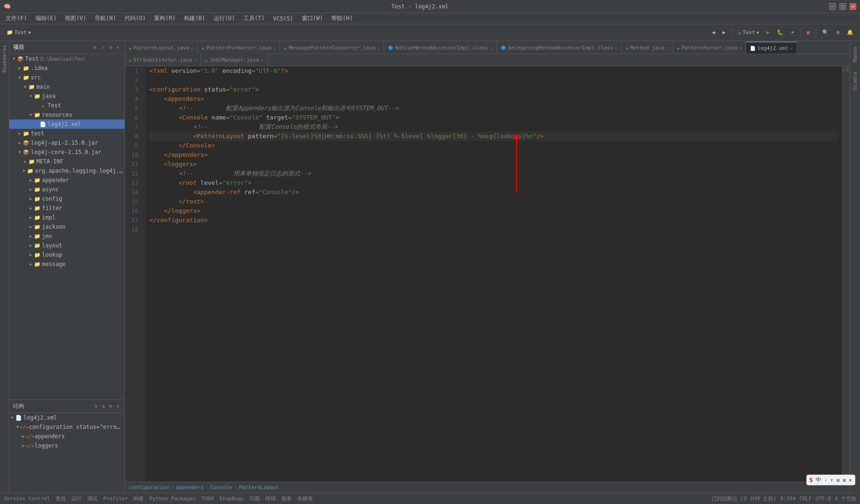 This screenshot has width=860, height=504. I want to click on ime-close-ime: ×, so click(850, 480).